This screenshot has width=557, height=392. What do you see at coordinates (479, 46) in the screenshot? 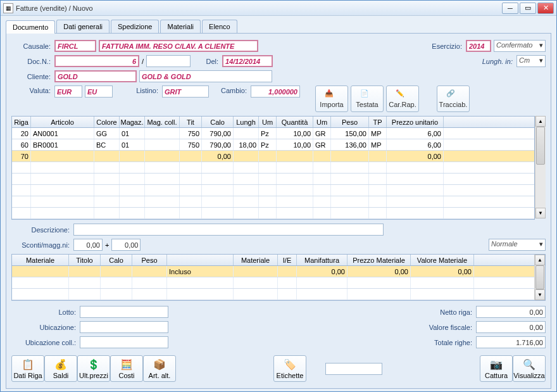
I see `esercizio-input` at bounding box center [479, 46].